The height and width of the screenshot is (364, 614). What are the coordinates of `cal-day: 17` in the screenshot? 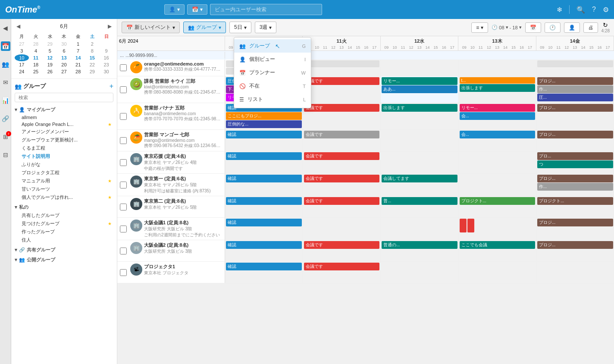 It's located at (22, 65).